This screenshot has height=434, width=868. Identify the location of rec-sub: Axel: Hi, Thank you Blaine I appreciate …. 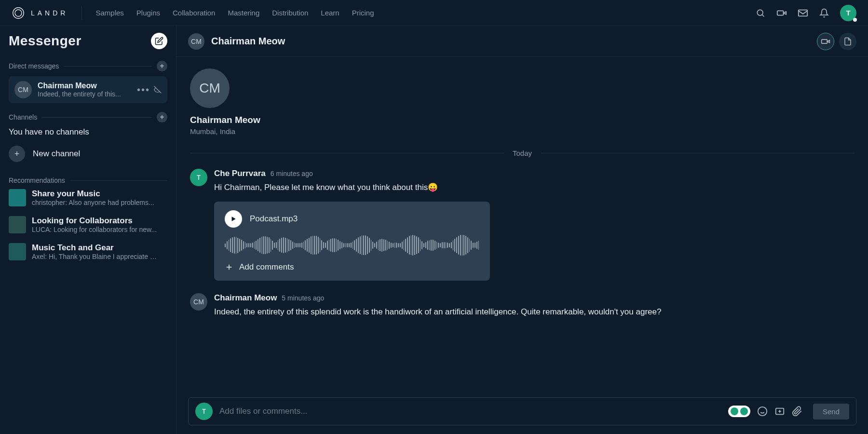
(95, 257).